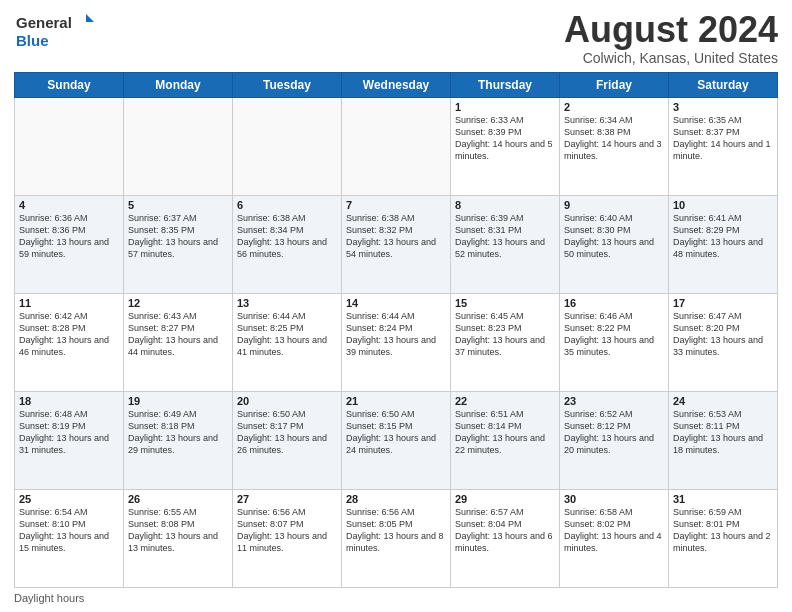 The height and width of the screenshot is (612, 792). I want to click on col-wednesday: Wednesday, so click(396, 84).